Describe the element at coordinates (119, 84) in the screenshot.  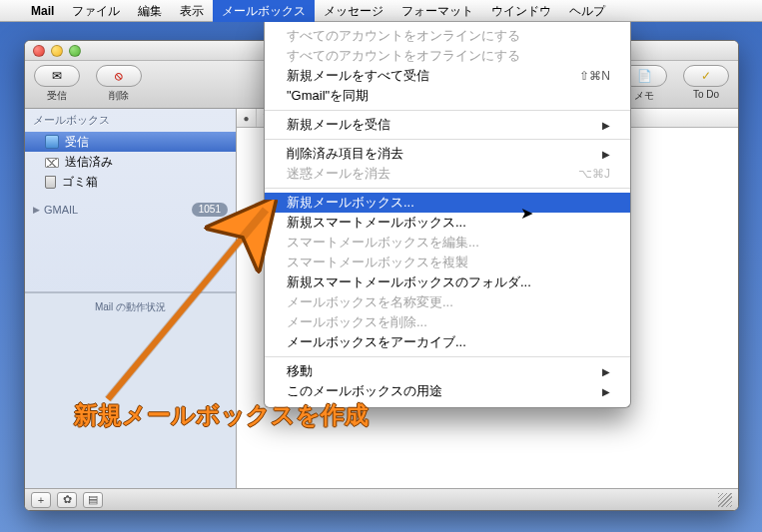
I see `toolbar-delete: ⦸ 削除` at that location.